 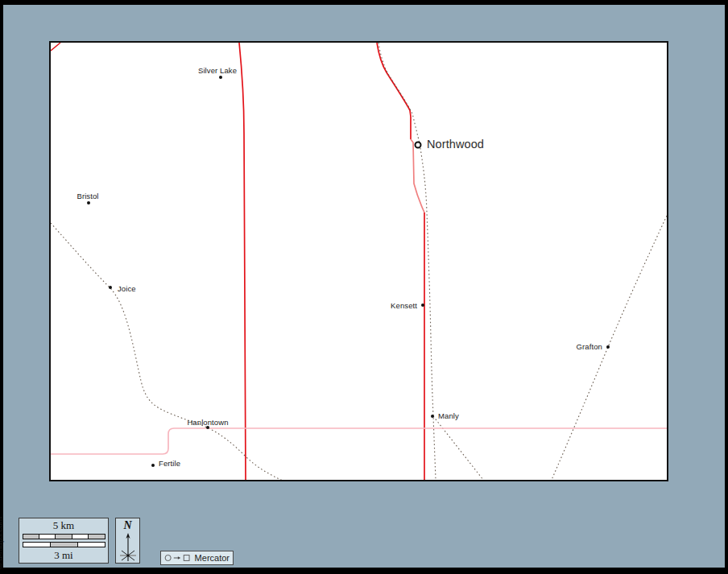 What do you see at coordinates (458, 448) in the screenshot?
I see `railroad-manly-branch` at bounding box center [458, 448].